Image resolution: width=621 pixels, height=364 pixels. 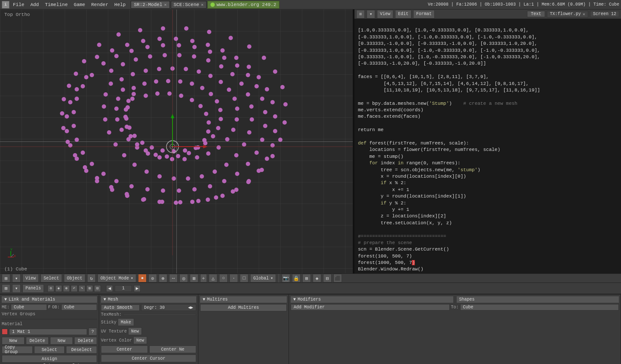 What do you see at coordinates (568, 14) in the screenshot?
I see `file-selector: TX:flower.py ✕` at bounding box center [568, 14].